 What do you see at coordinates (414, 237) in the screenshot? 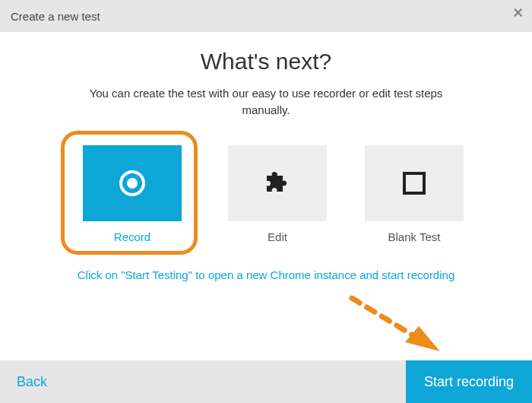
I see `option-blank-label: Blank Test` at bounding box center [414, 237].